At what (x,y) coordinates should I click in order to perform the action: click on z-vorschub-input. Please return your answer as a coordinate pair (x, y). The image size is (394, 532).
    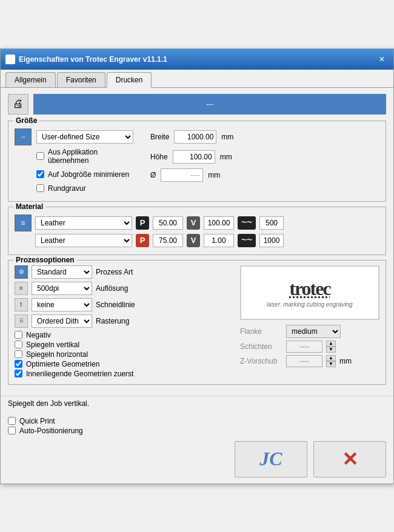
    Looking at the image, I should click on (304, 361).